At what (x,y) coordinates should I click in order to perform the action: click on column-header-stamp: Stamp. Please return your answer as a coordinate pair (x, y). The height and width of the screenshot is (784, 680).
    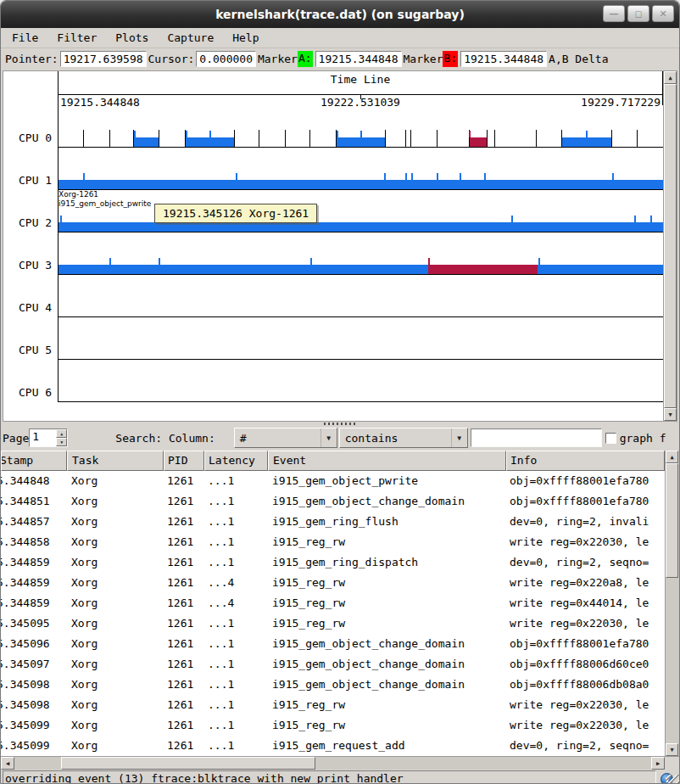
    Looking at the image, I should click on (34, 461).